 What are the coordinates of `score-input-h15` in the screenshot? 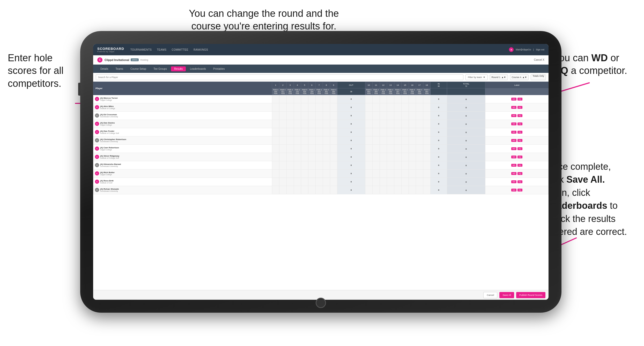 It's located at (405, 182).